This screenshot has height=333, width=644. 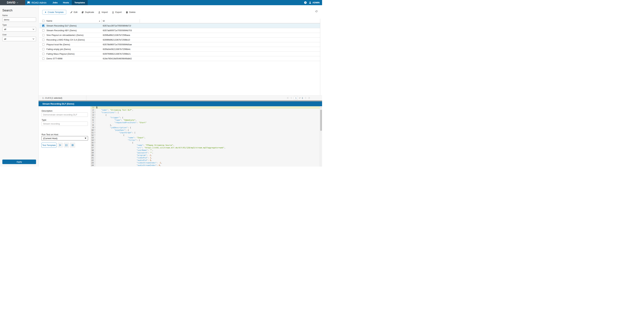 What do you see at coordinates (104, 21) in the screenshot?
I see `column-header-id: Id` at bounding box center [104, 21].